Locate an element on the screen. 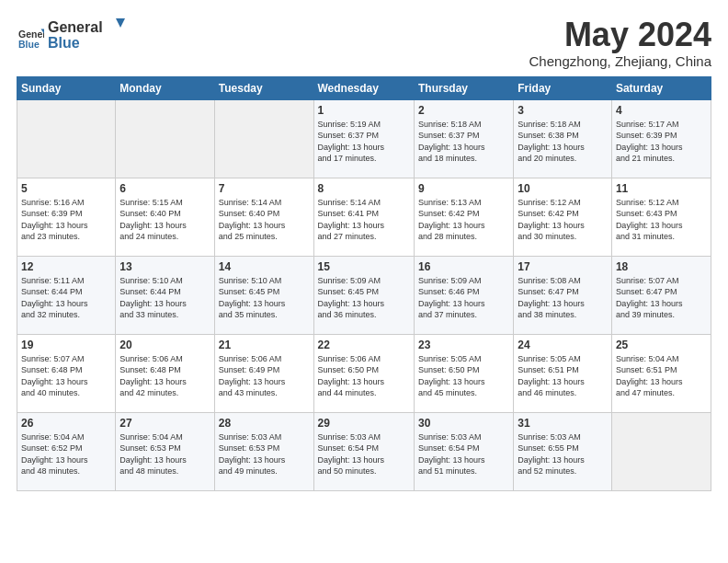 This screenshot has height=563, width=728. day-number: 19 is located at coordinates (66, 345).